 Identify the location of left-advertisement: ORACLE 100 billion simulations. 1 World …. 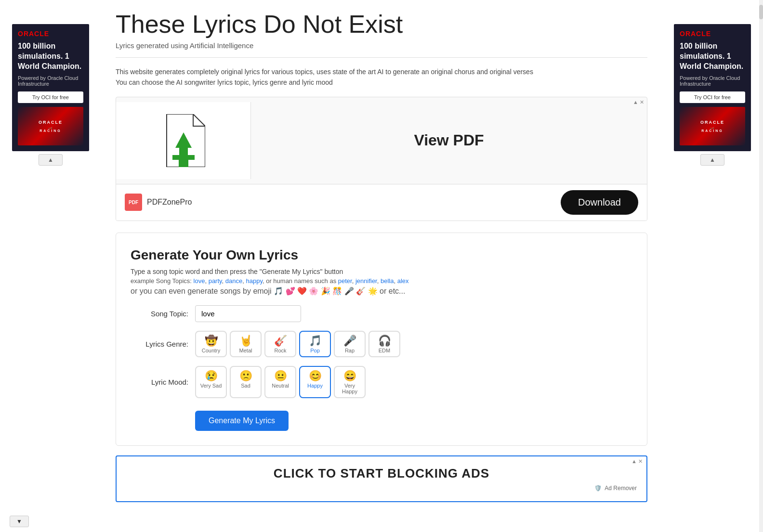
(51, 266).